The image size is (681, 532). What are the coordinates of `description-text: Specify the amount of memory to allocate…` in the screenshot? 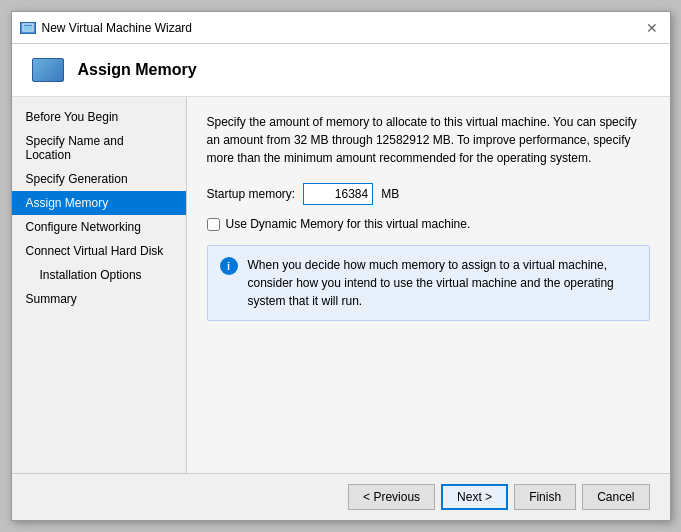 It's located at (428, 140).